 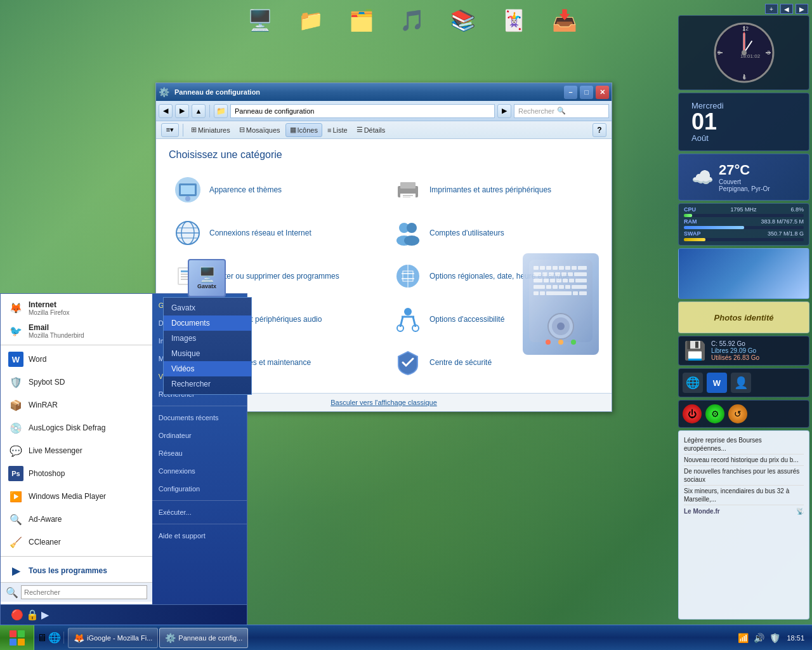 I want to click on sm-help: Aide et support, so click(x=199, y=536).